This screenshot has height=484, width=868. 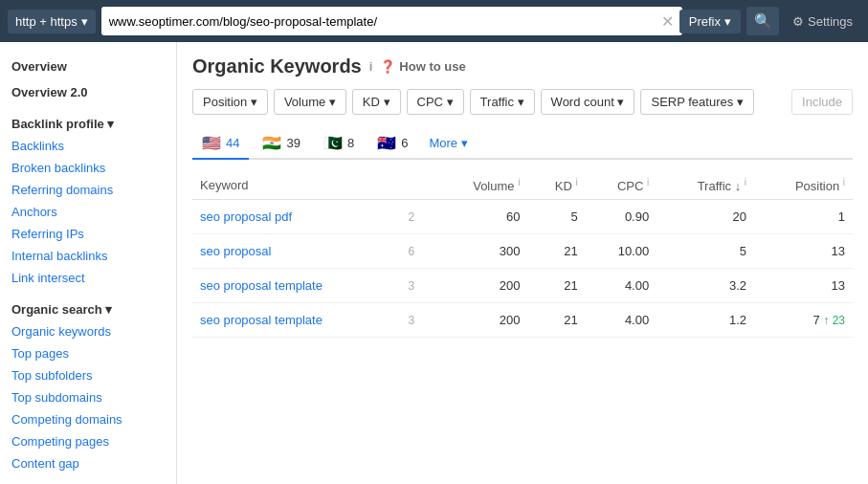 What do you see at coordinates (417, 186) in the screenshot?
I see `col-empty` at bounding box center [417, 186].